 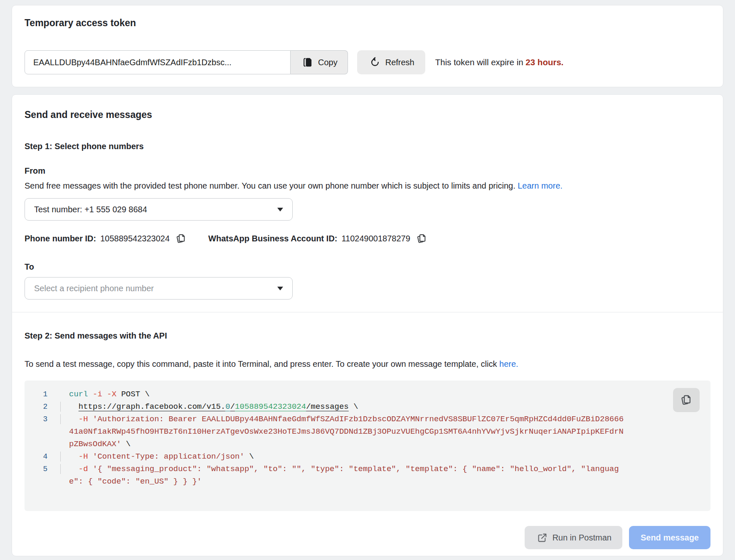 I want to click on code-segment: 'Content-Type: application/json', so click(x=166, y=457).